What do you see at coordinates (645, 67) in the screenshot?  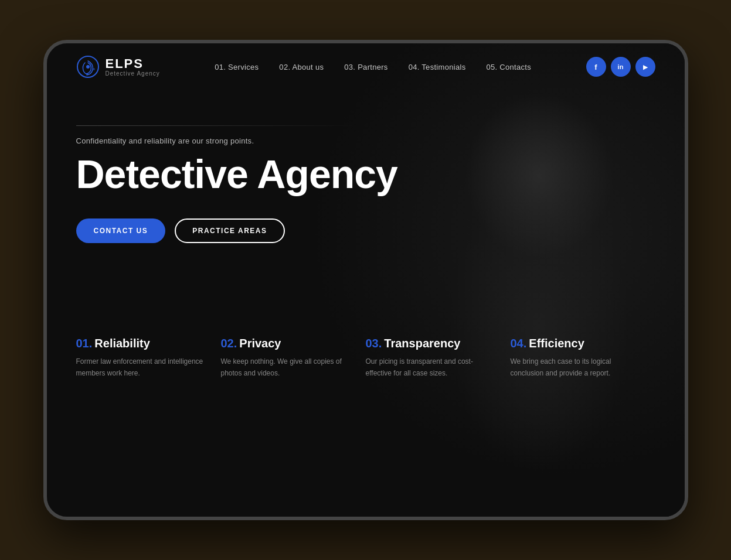 I see `youtube-button: ▶` at bounding box center [645, 67].